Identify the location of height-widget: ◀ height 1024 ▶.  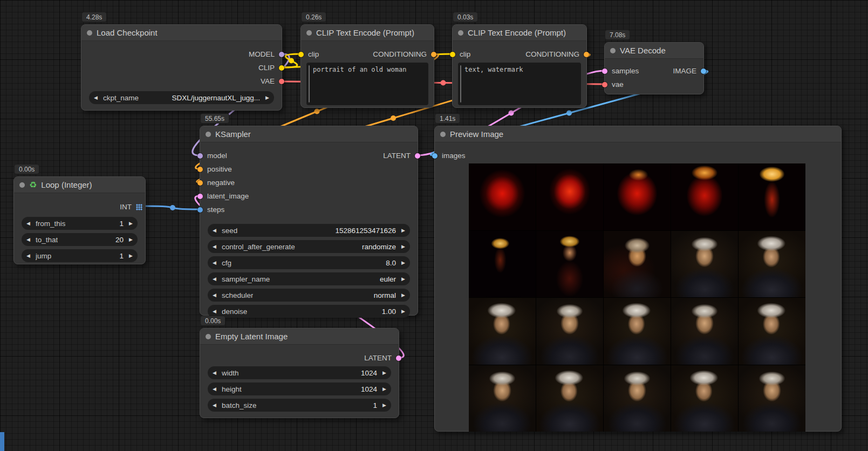
(299, 389).